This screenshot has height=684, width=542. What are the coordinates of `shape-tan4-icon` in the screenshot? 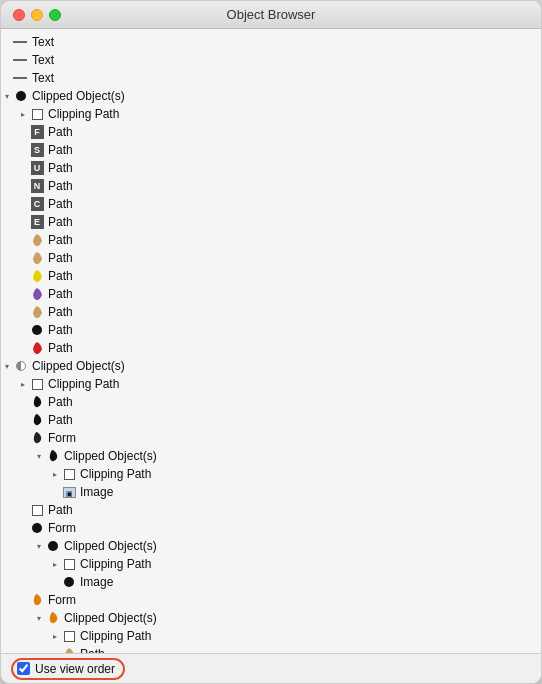 It's located at (69, 650).